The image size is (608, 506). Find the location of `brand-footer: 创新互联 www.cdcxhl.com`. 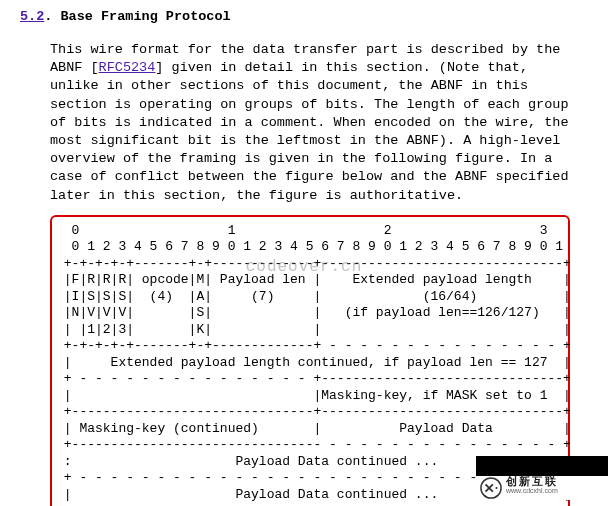

brand-footer: 创新互联 www.cdcxhl.com is located at coordinates (542, 478).